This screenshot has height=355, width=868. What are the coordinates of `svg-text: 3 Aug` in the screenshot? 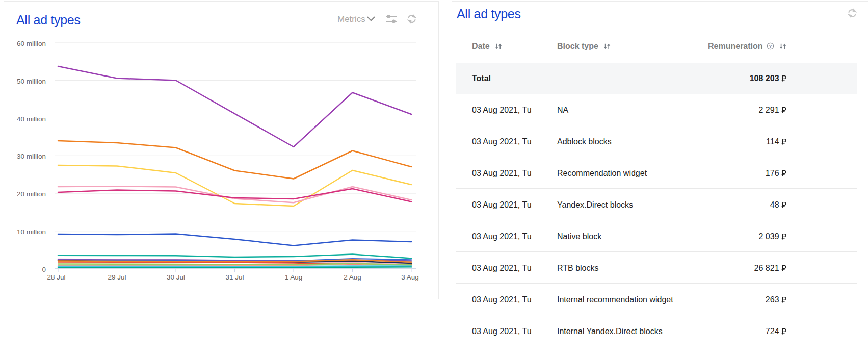 It's located at (410, 277).